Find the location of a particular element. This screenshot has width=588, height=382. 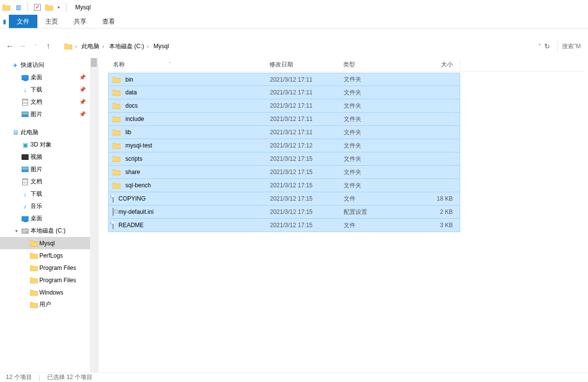

file-name-cell: include is located at coordinates (189, 119).